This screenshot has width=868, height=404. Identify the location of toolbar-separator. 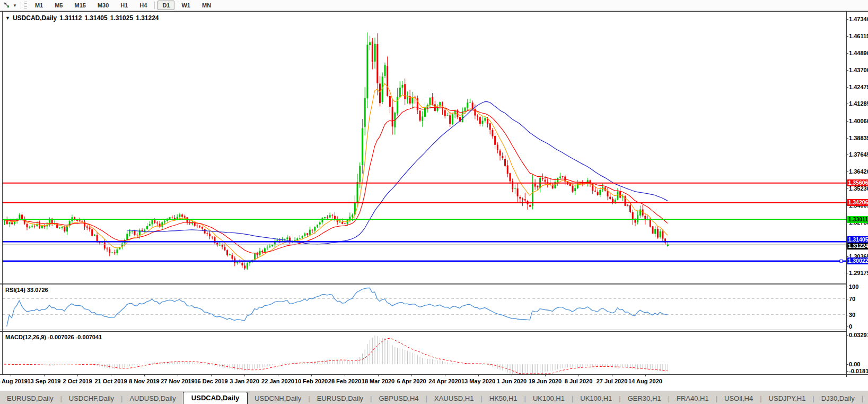
(155, 5).